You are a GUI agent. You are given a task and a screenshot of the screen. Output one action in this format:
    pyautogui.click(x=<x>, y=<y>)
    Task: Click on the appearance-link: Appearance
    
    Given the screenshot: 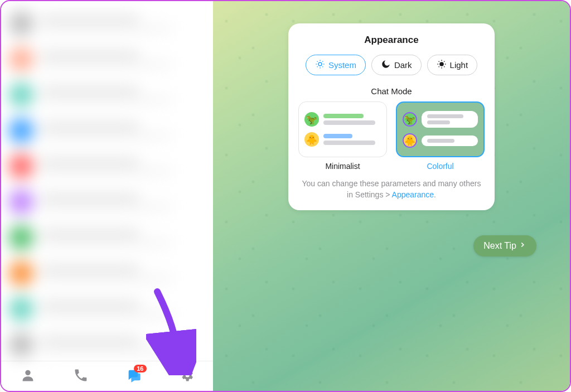 What is the action you would take?
    pyautogui.click(x=413, y=195)
    